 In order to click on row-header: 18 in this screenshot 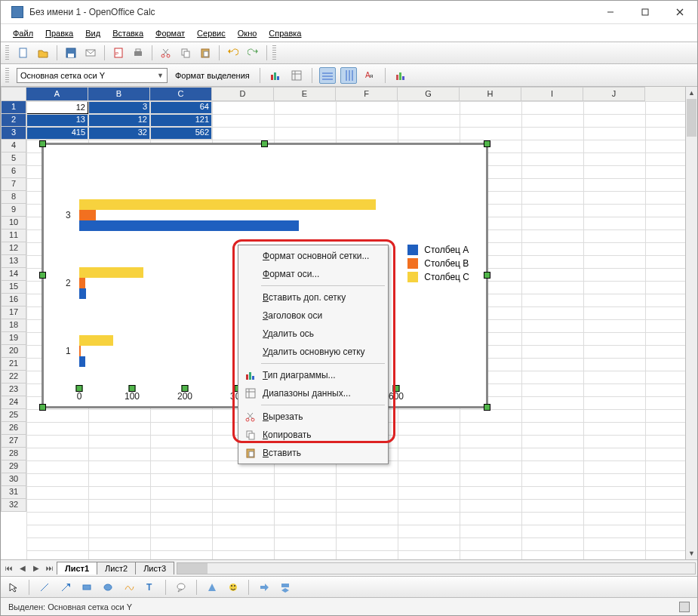, I will do `click(14, 326)`.